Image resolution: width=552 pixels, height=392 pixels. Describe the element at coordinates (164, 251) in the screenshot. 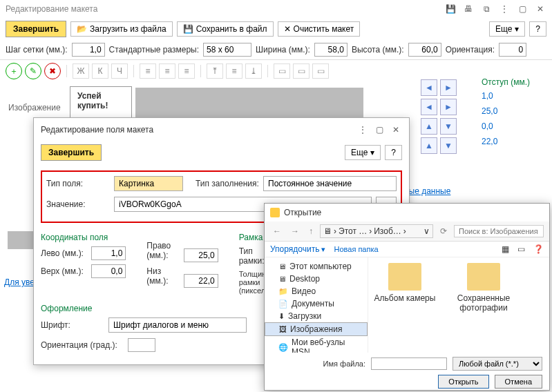

I see `right-label: Право (мм.):` at that location.